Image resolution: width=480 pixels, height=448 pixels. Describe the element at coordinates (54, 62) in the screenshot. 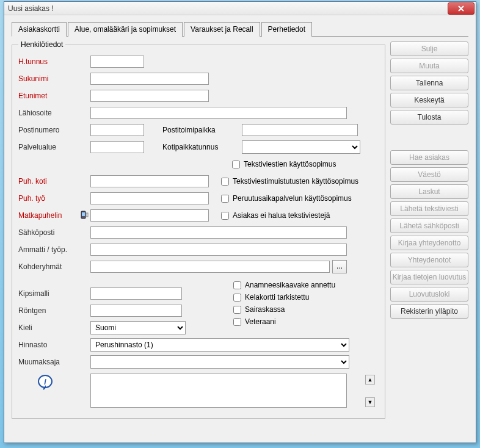

I see `label-htunnus: H.tunnus` at that location.